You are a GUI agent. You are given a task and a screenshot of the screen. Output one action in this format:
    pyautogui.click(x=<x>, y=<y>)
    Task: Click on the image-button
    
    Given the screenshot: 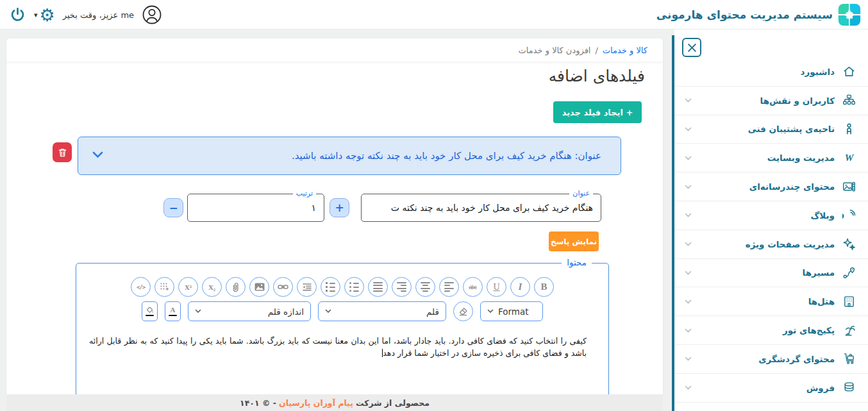 What is the action you would take?
    pyautogui.click(x=259, y=287)
    